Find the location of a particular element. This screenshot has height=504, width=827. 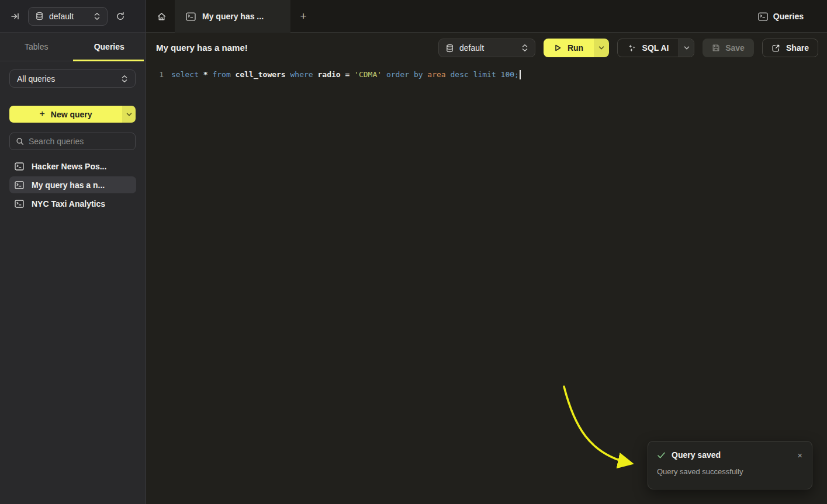

collapse-sidebar-button is located at coordinates (15, 16).